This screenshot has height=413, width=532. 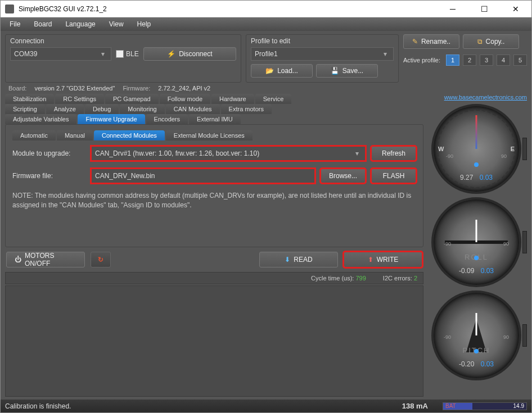 What do you see at coordinates (322, 54) in the screenshot?
I see `profile-select: Profile1 ▾` at bounding box center [322, 54].